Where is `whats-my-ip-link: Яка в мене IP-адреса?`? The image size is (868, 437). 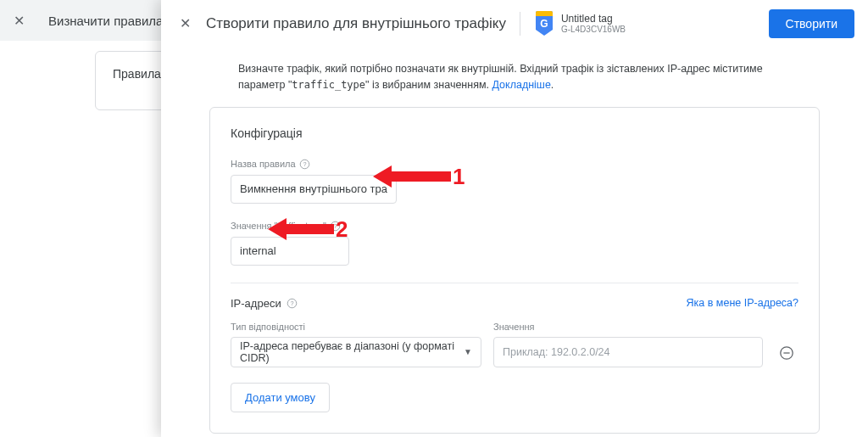
whats-my-ip-link: Яка в мене IP-адреса? is located at coordinates (743, 303).